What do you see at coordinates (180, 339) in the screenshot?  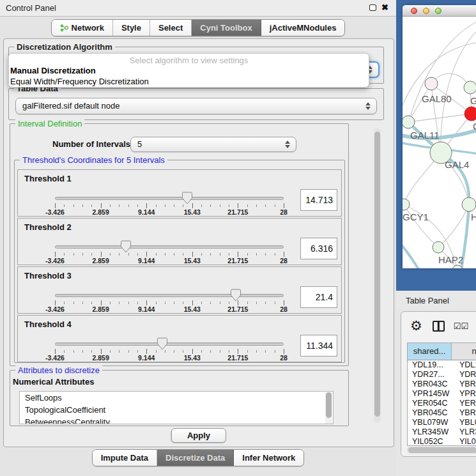 I see `threshold-4-panel: Threshold 4 -3.4262.8599.14415.4321.7152…` at bounding box center [180, 339].